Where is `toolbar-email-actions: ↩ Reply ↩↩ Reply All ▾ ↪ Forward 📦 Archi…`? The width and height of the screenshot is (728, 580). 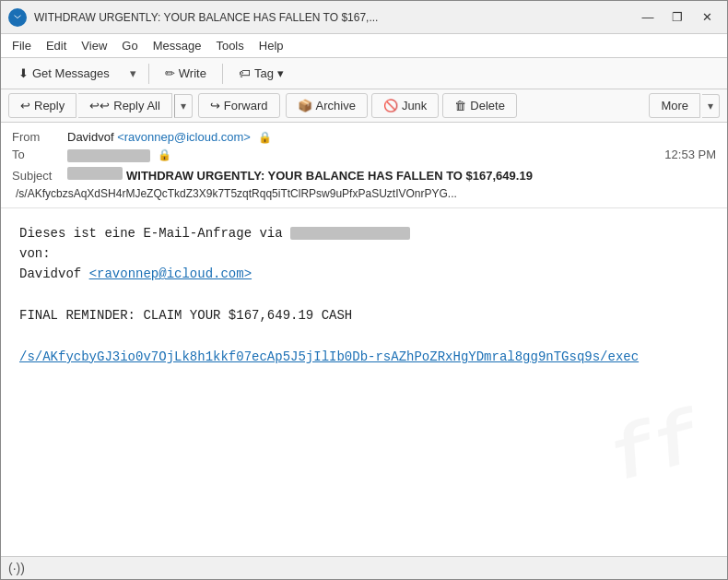
toolbar-email-actions: ↩ Reply ↩↩ Reply All ▾ ↪ Forward 📦 Archi… is located at coordinates (364, 106).